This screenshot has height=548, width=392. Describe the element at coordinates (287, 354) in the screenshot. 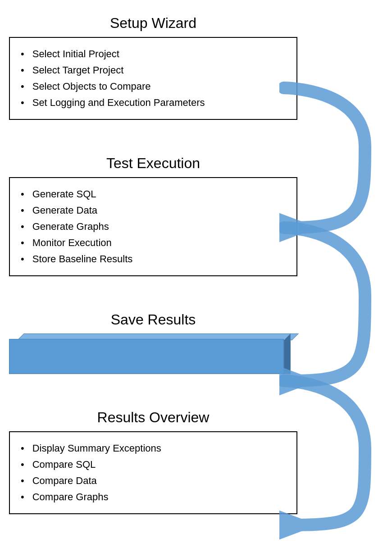

I see `save-box-side` at that location.